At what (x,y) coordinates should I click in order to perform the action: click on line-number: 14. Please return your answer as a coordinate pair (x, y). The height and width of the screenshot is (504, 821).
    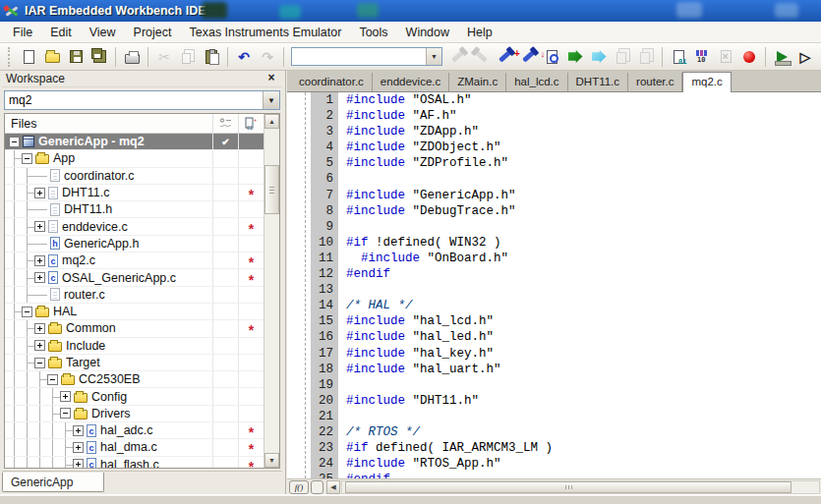
    Looking at the image, I should click on (324, 306).